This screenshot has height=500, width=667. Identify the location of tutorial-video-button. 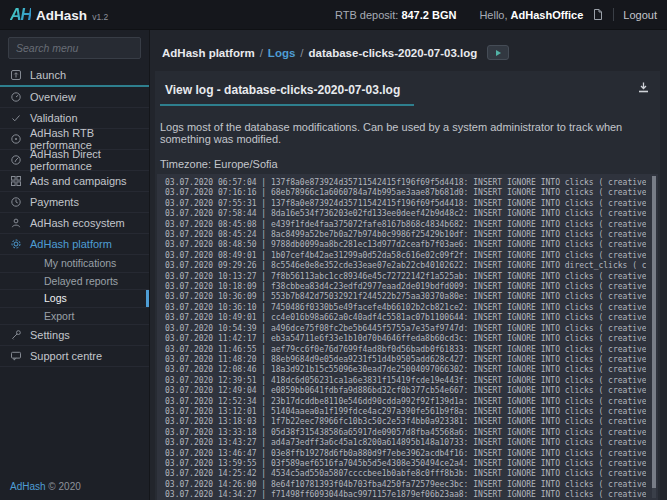
(498, 52).